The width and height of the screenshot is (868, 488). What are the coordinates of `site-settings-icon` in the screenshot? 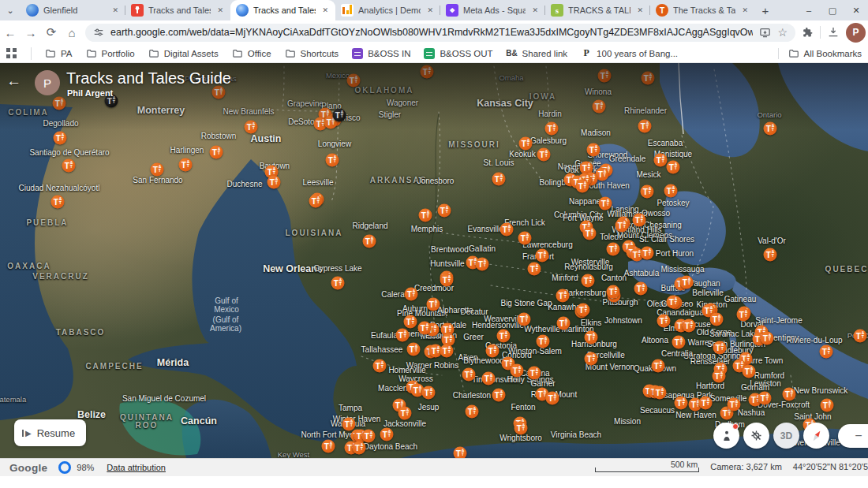 It's located at (99, 32).